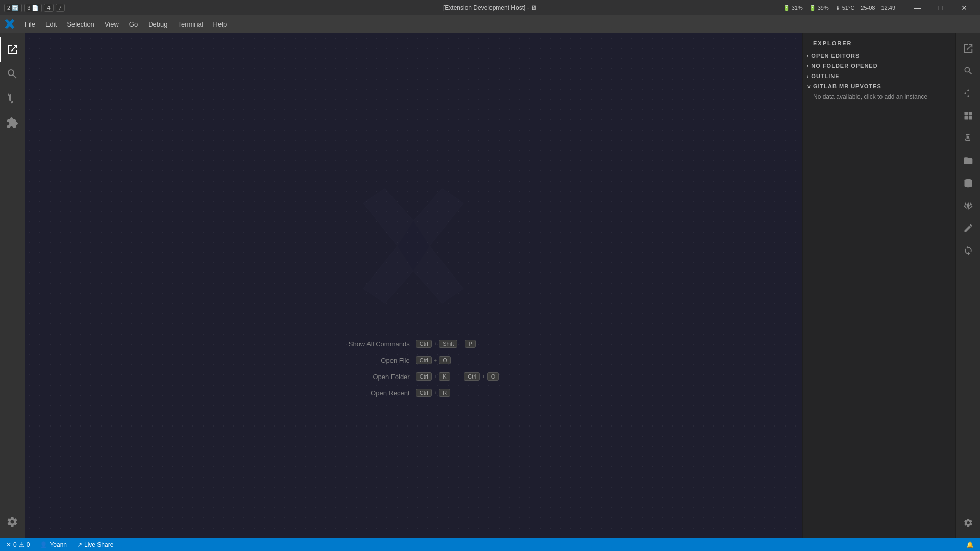 The image size is (980, 551). What do you see at coordinates (879, 97) in the screenshot?
I see `sidebar-section-content-gitlab: No data available, click to add an insta…` at bounding box center [879, 97].